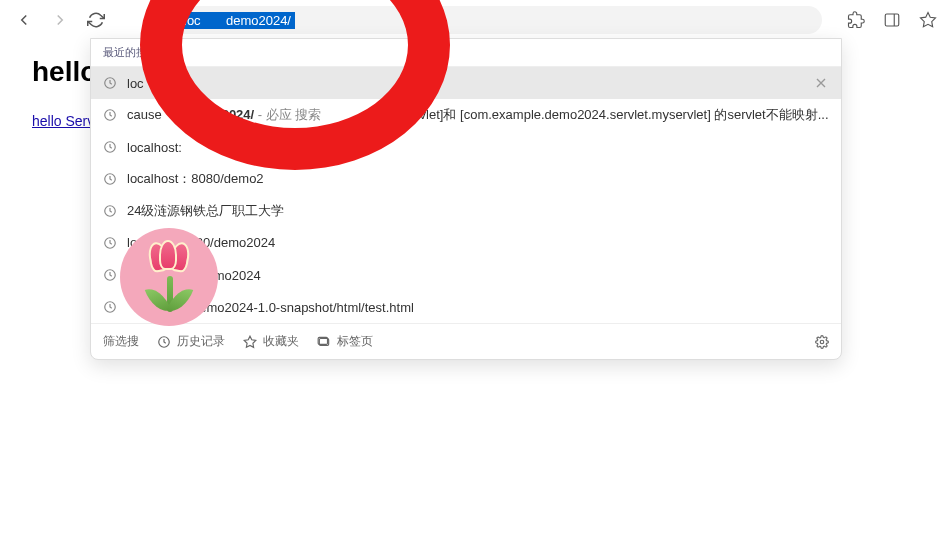 Image resolution: width=952 pixels, height=540 pixels. What do you see at coordinates (169, 277) in the screenshot?
I see `tulip-sticker` at bounding box center [169, 277].